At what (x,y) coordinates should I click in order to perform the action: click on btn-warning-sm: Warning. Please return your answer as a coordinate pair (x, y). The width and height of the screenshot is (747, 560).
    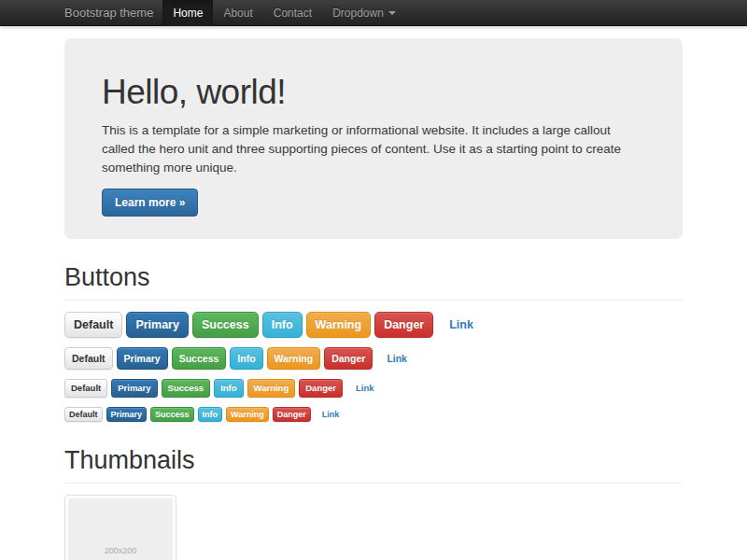
    Looking at the image, I should click on (272, 388).